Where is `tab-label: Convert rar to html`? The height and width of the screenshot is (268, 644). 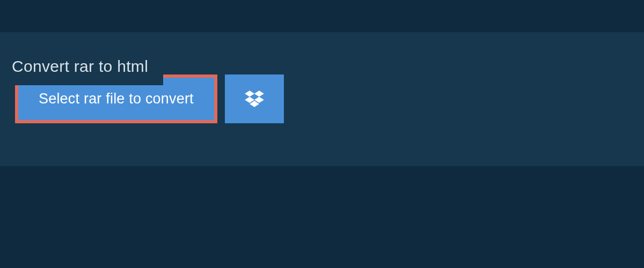
tab-label: Convert rar to html is located at coordinates (80, 66).